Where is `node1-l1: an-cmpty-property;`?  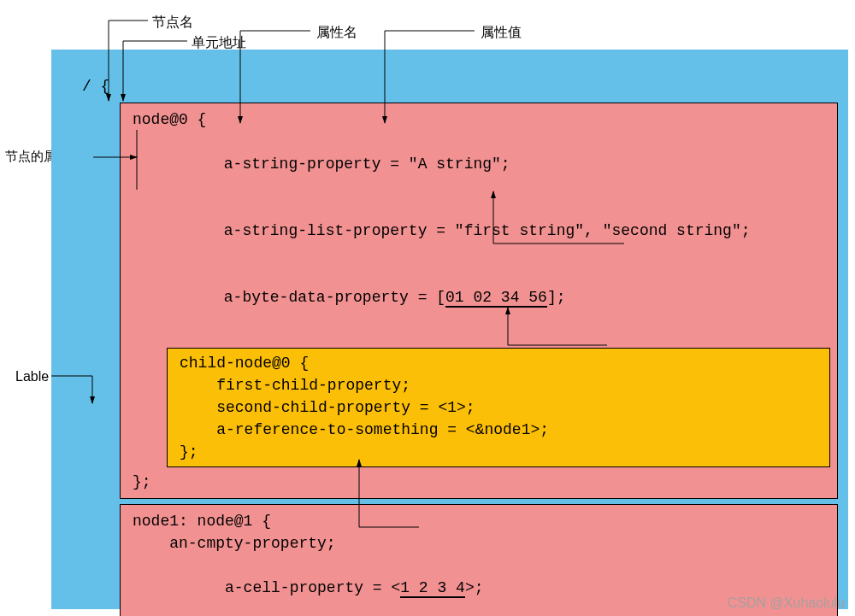
node1-l1: an-cmpty-property; is located at coordinates (481, 543).